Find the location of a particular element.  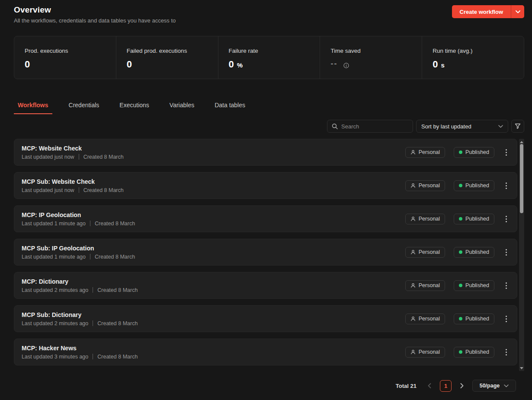

scroll-down-icon is located at coordinates (522, 368).